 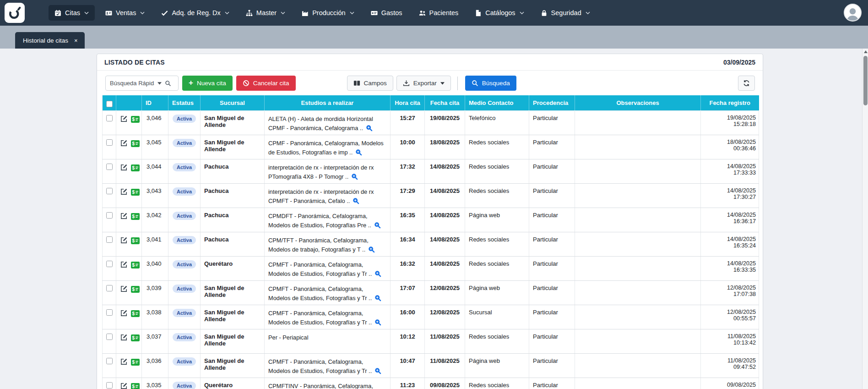 What do you see at coordinates (76, 40) in the screenshot?
I see `close-icon: ×` at bounding box center [76, 40].